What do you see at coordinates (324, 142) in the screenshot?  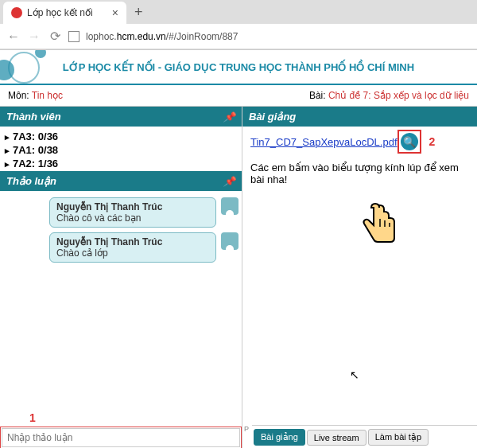 I see `lecture-file-link: Tin7_CD7_SapXepvaLocDL.pdf` at bounding box center [324, 142].